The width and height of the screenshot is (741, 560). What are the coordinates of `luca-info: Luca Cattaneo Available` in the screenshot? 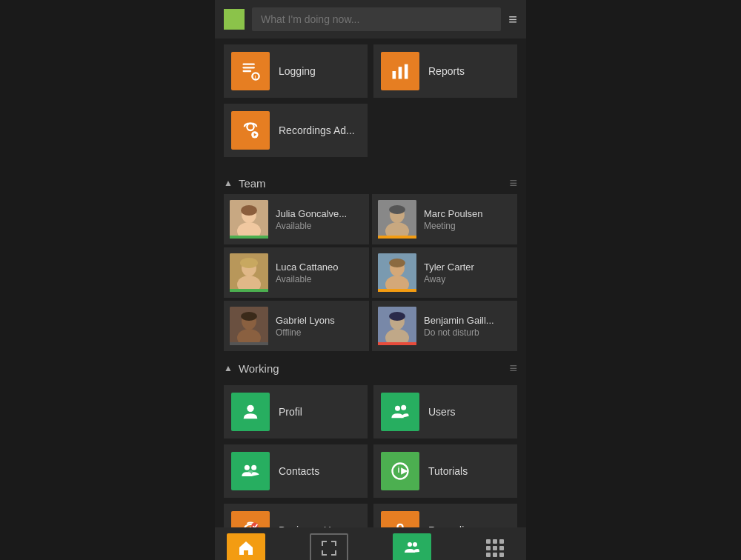 It's located at (319, 273).